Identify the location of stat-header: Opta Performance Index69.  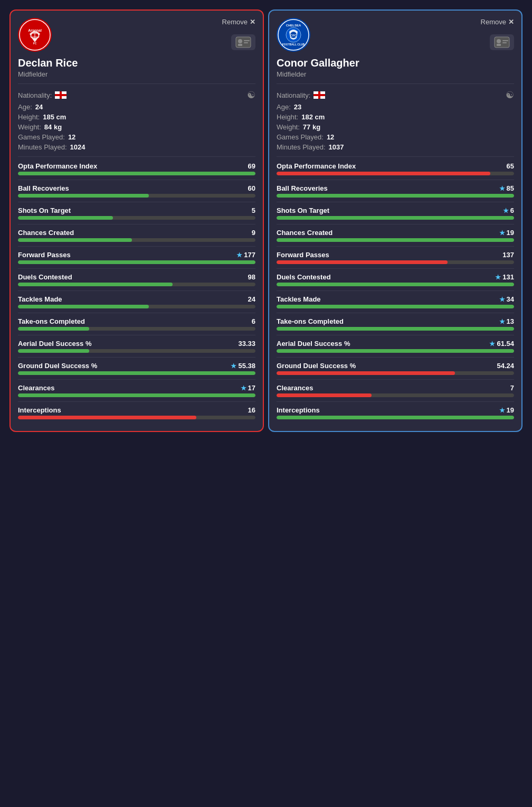
(137, 166).